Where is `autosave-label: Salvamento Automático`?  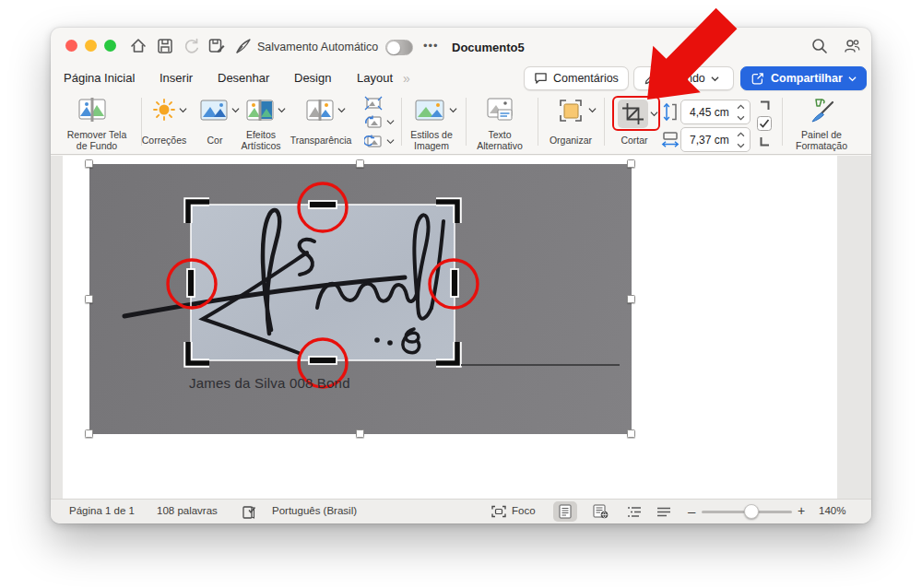 autosave-label: Salvamento Automático is located at coordinates (317, 47).